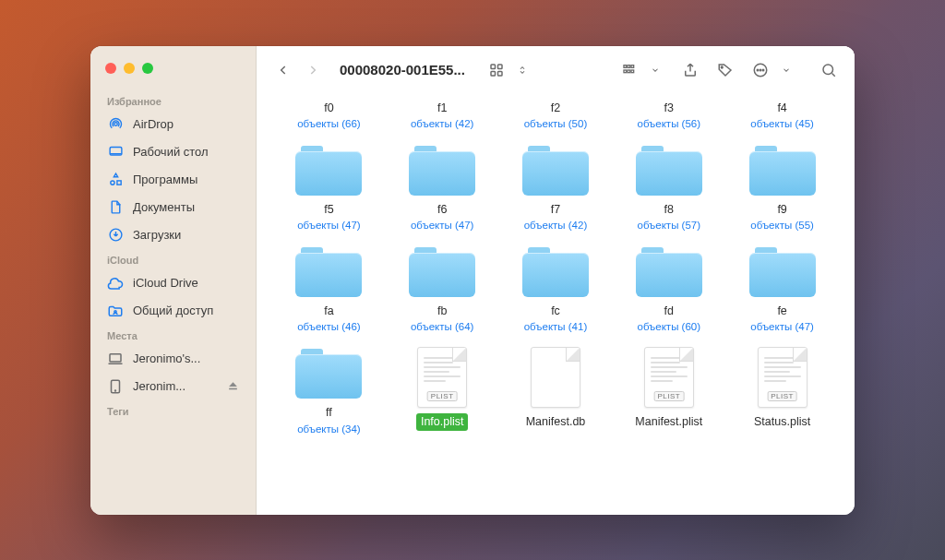  I want to click on folder-item: feобъекты (47), so click(783, 289).